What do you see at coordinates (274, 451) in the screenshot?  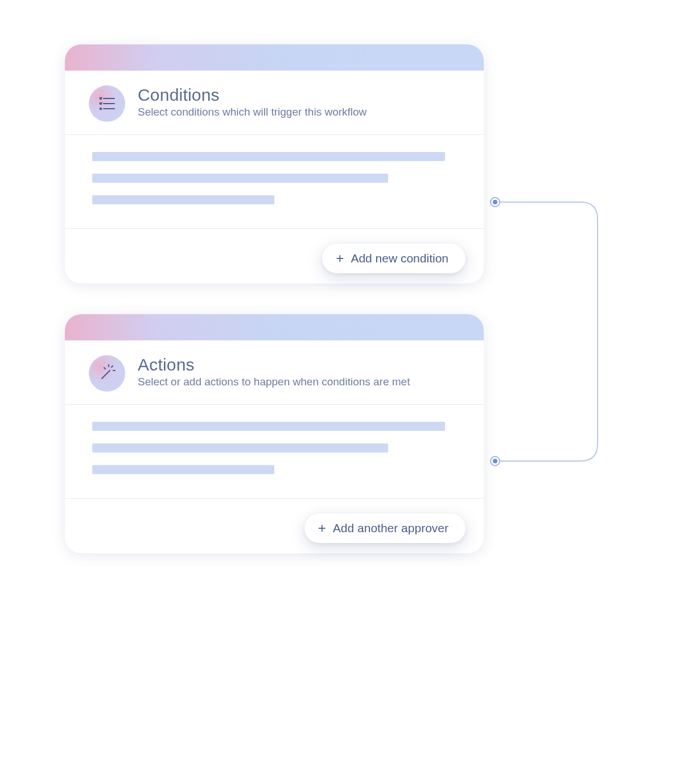 I see `actions-placeholder-area` at bounding box center [274, 451].